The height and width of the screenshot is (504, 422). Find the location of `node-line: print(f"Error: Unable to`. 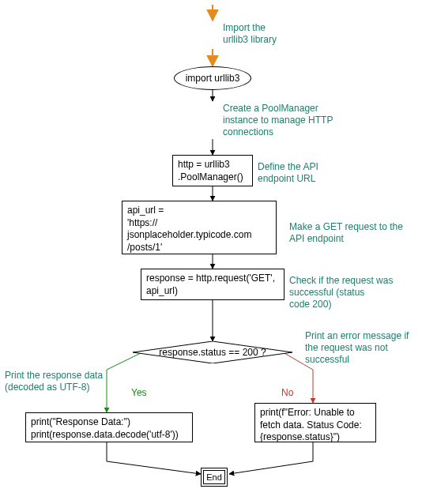

node-line: print(f"Error: Unable to is located at coordinates (307, 412).